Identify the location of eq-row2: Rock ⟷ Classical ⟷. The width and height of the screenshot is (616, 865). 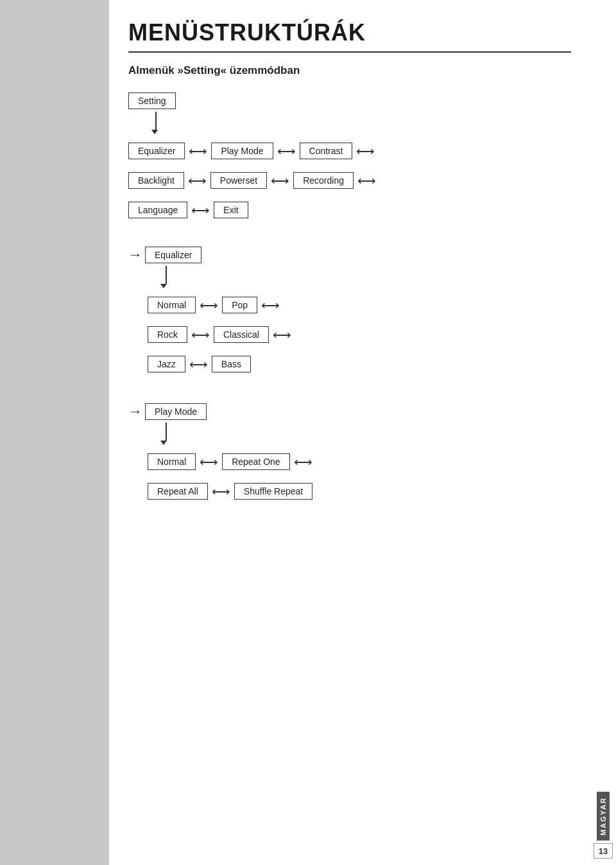
(359, 335).